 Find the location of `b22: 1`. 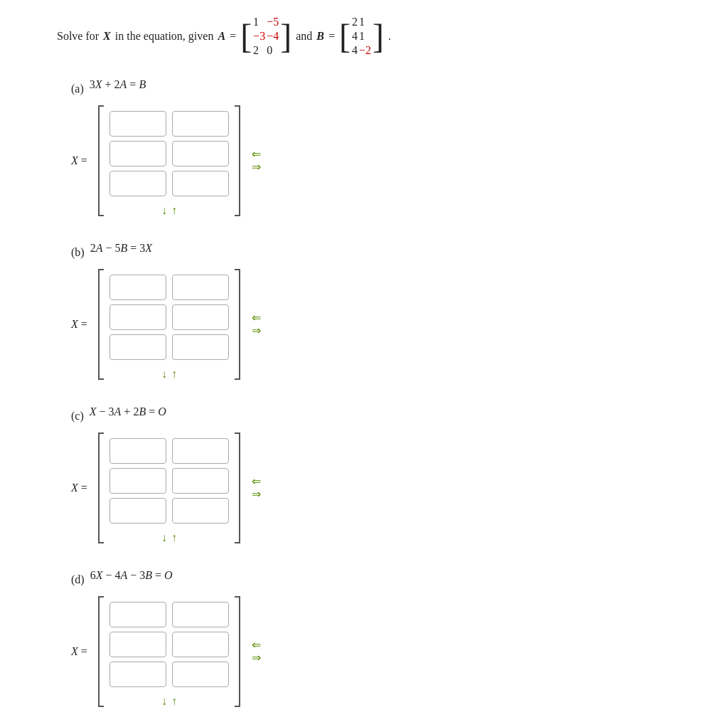

b22: 1 is located at coordinates (365, 36).